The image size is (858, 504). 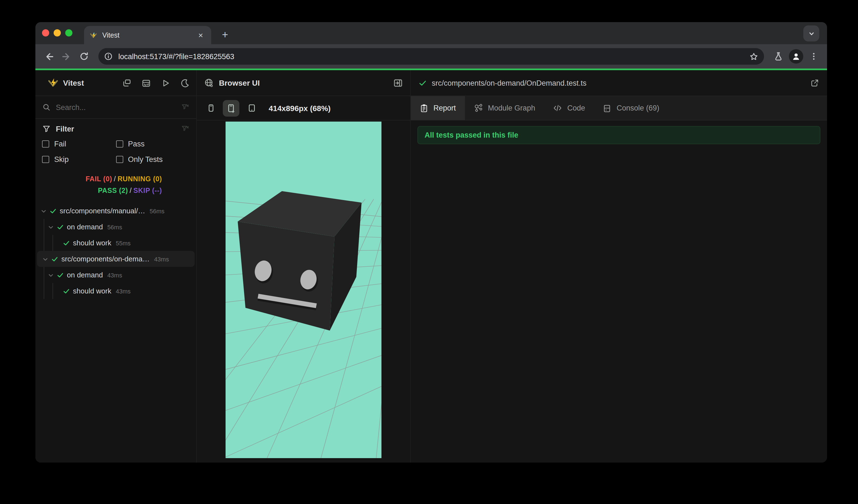 What do you see at coordinates (511, 108) in the screenshot?
I see `tab-label: Module Graph` at bounding box center [511, 108].